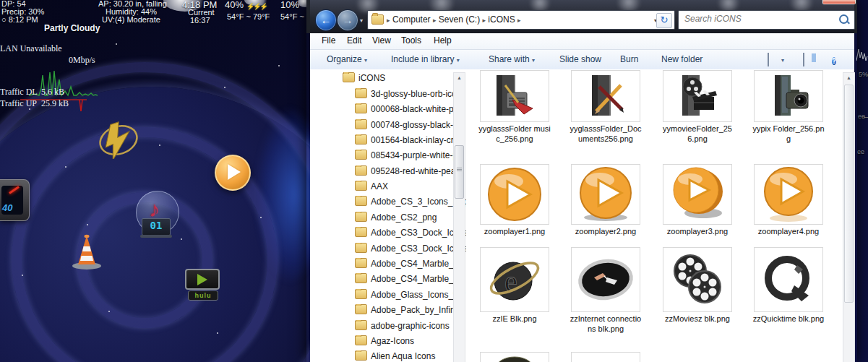  Describe the element at coordinates (412, 20) in the screenshot. I see `breadcrumb-computer: Computer` at that location.